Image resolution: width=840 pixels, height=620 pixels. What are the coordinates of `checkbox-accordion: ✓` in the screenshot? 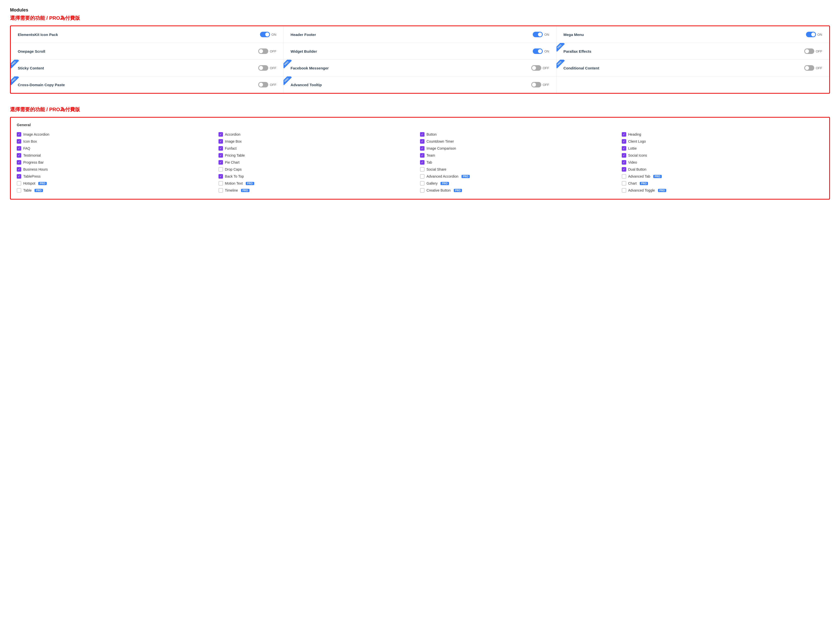 It's located at (221, 134).